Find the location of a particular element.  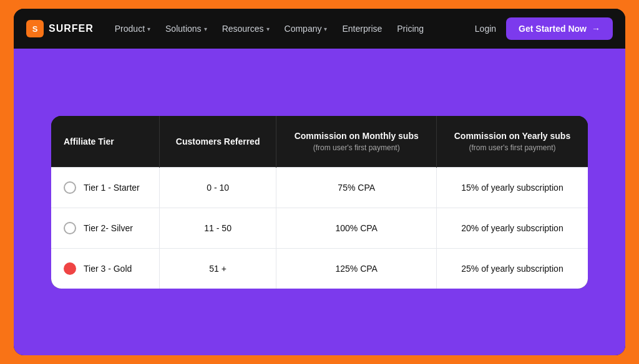

table-header-row: Affiliate Tier Customers Referred Commis… is located at coordinates (320, 142).